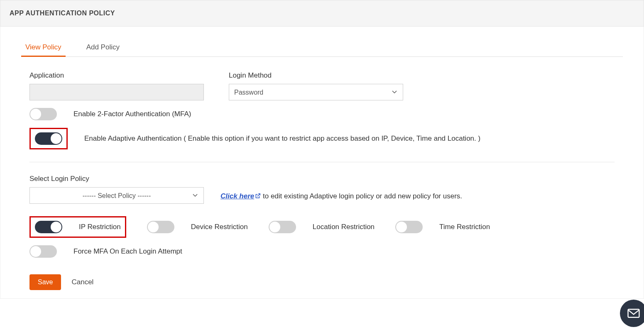 Image resolution: width=644 pixels, height=332 pixels. I want to click on select-policy: ------ Select Policy ------, so click(117, 195).